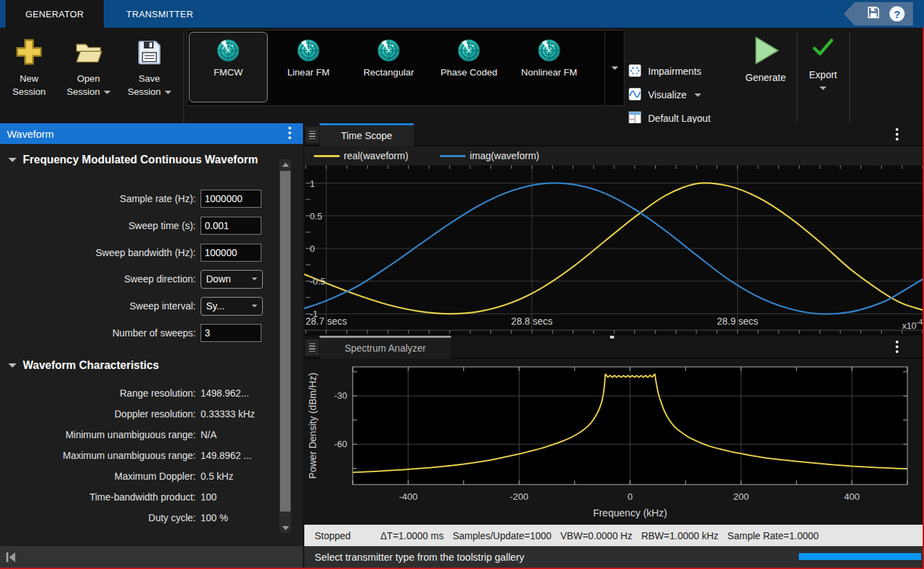 The image size is (924, 569). Describe the element at coordinates (285, 165) in the screenshot. I see `scroll-up-icon` at that location.